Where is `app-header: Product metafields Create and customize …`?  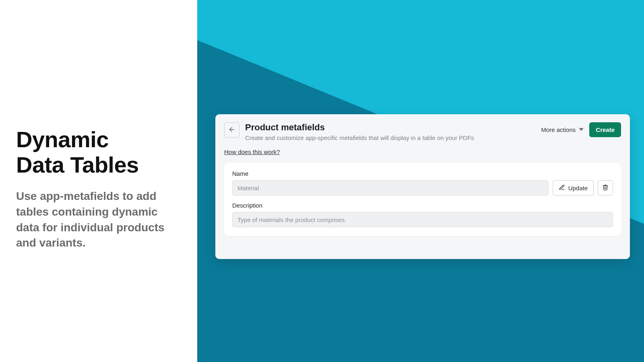
app-header: Product metafields Create and customize … is located at coordinates (423, 132).